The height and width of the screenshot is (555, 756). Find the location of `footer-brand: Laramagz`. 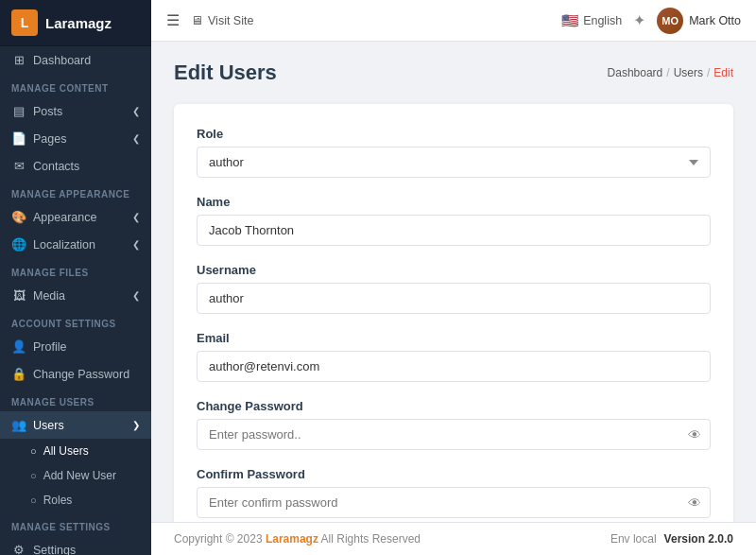

footer-brand: Laramagz is located at coordinates (292, 539).